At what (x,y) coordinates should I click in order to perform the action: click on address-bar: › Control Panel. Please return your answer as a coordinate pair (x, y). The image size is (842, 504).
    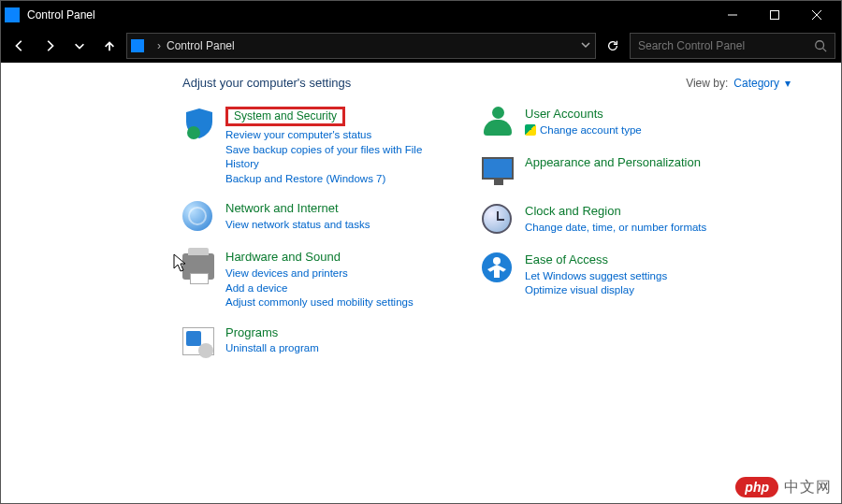
    Looking at the image, I should click on (361, 46).